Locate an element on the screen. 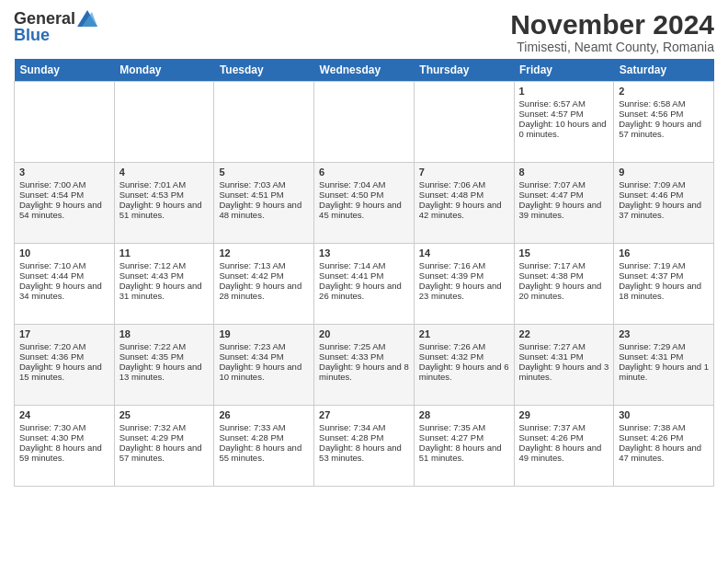  day-info: Sunrise: 7:22 AM is located at coordinates (165, 346).